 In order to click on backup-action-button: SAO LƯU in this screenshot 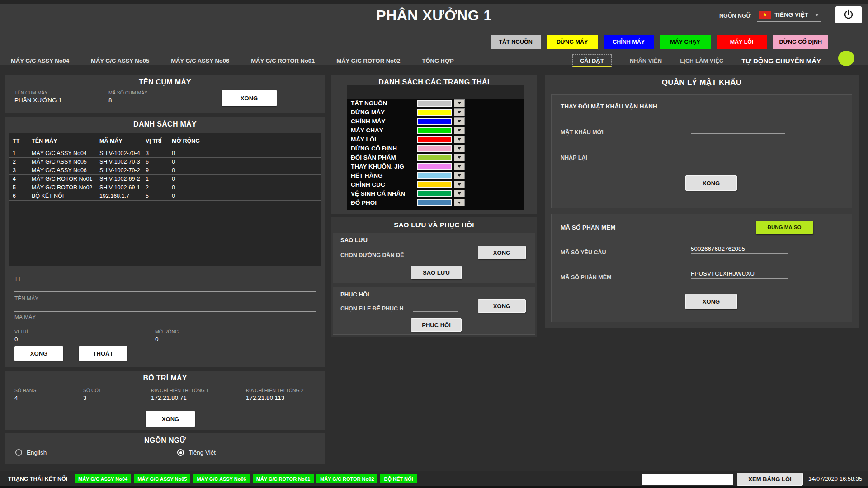, I will do `click(436, 272)`.